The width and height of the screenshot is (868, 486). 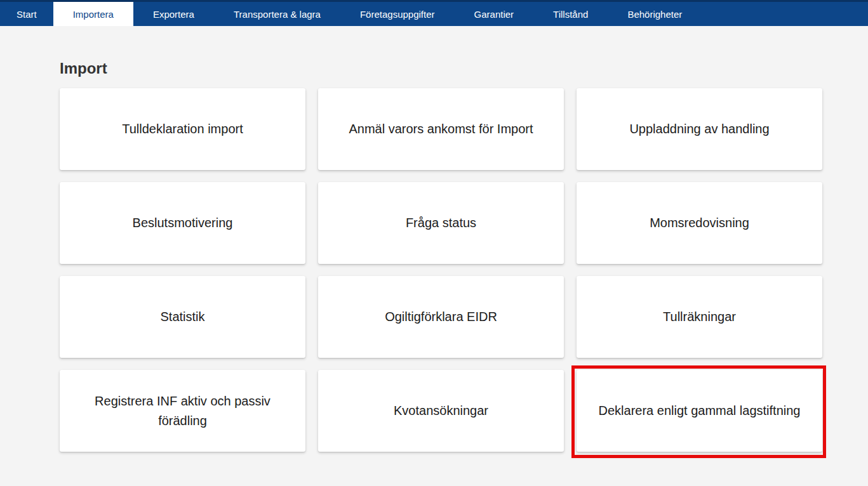 What do you see at coordinates (700, 411) in the screenshot?
I see `card-wrap-highlighted: Deklarera enligt gammal lagstiftning` at bounding box center [700, 411].